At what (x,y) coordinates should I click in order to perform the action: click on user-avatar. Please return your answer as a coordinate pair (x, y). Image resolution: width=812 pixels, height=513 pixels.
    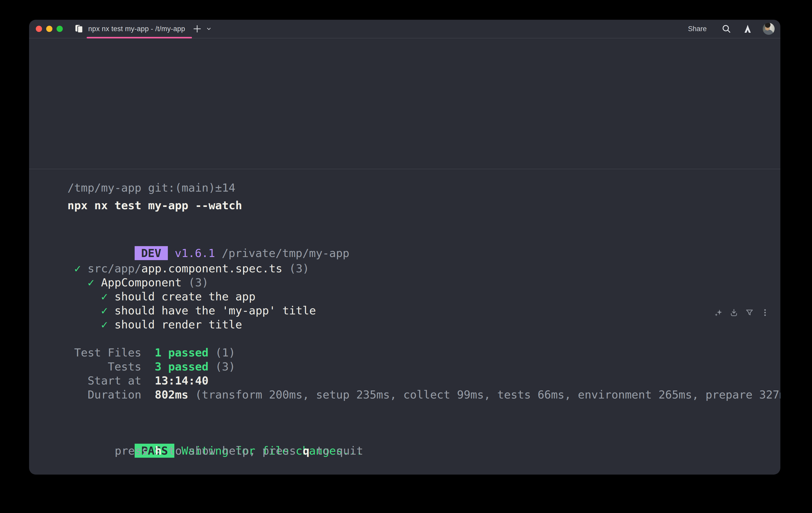
    Looking at the image, I should click on (769, 29).